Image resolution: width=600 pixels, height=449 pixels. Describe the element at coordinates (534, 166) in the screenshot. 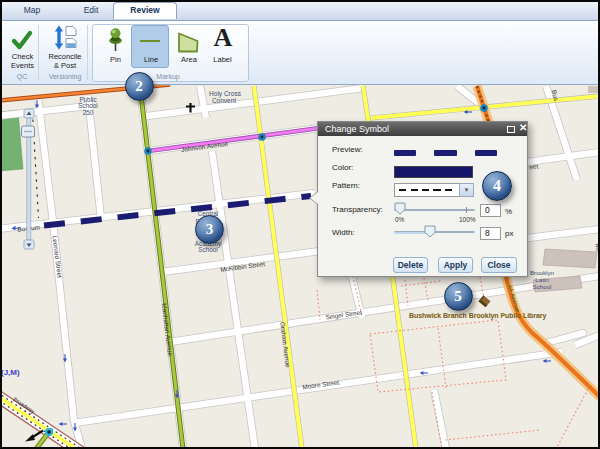

I see `svg-text: eet` at that location.